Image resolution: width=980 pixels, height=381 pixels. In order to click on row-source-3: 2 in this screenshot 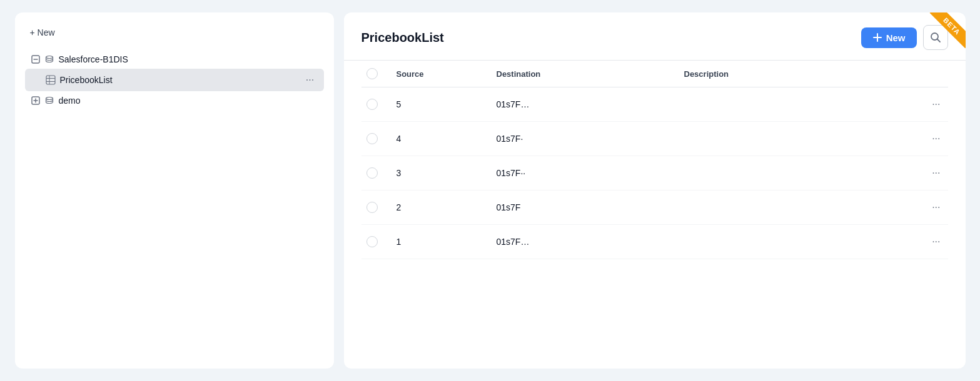, I will do `click(442, 207)`.